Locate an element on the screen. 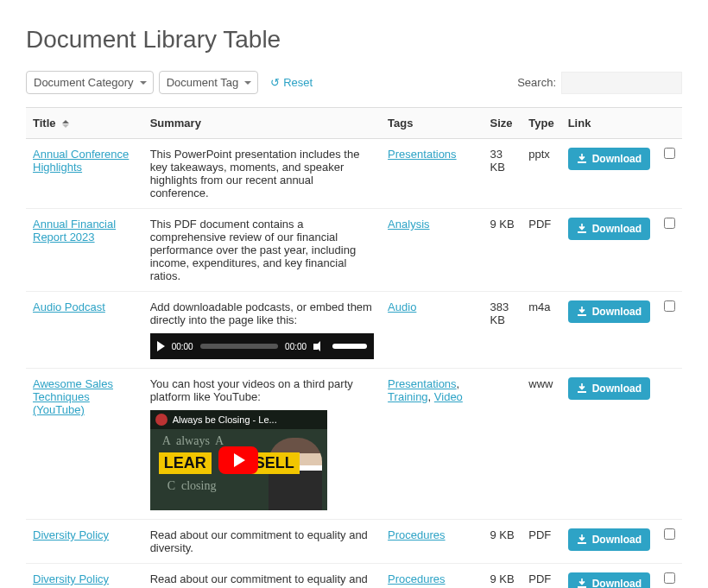  tag-link: Audio is located at coordinates (402, 307).